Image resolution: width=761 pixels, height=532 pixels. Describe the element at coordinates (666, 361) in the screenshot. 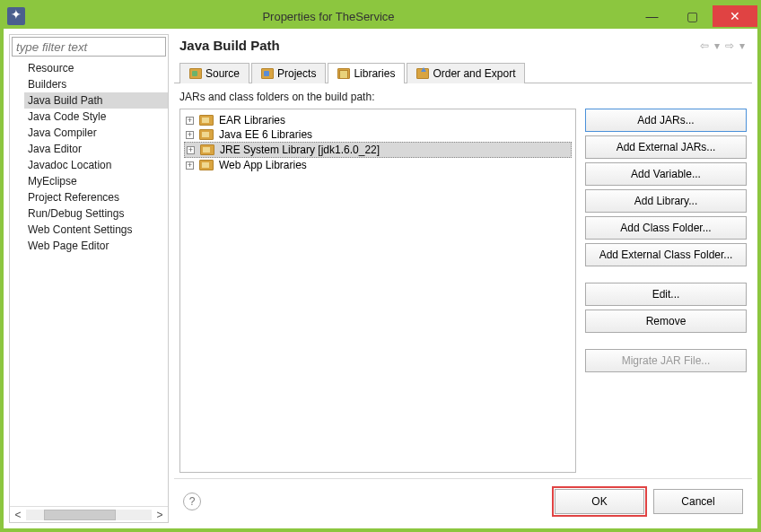

I see `migrate-jar-button: Migrate JAR File...` at that location.